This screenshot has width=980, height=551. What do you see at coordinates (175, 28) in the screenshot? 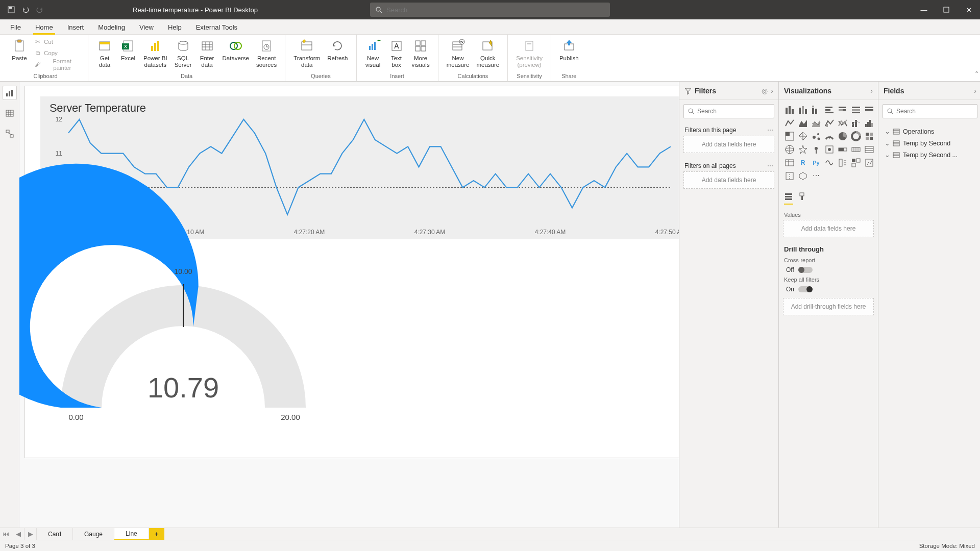
I see `tab-help: Help` at bounding box center [175, 28].